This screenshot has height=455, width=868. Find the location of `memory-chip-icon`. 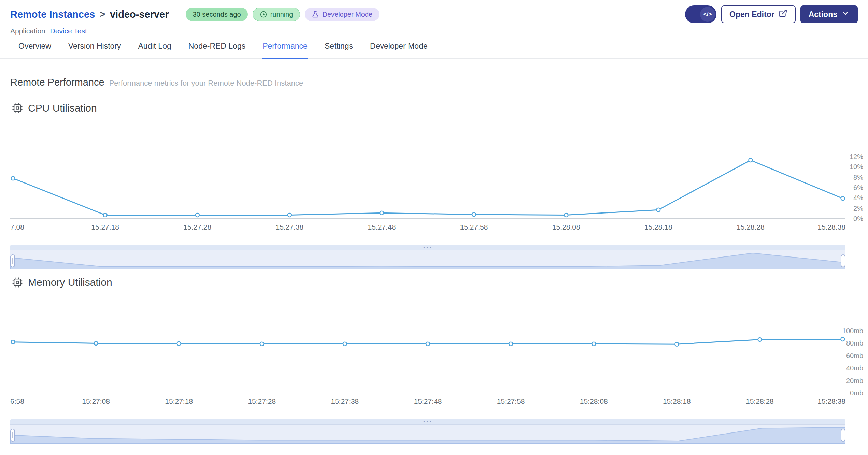

memory-chip-icon is located at coordinates (17, 282).